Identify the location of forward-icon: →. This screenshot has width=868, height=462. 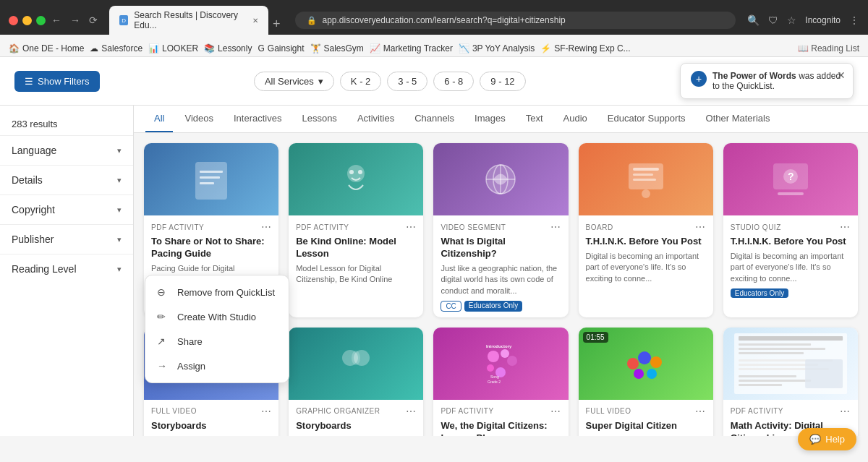
(75, 20).